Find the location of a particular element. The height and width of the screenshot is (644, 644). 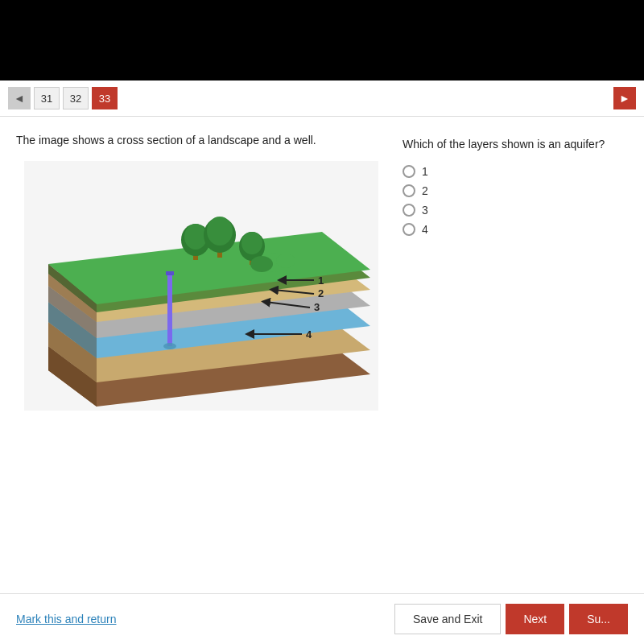

page-31: 31 is located at coordinates (47, 98).